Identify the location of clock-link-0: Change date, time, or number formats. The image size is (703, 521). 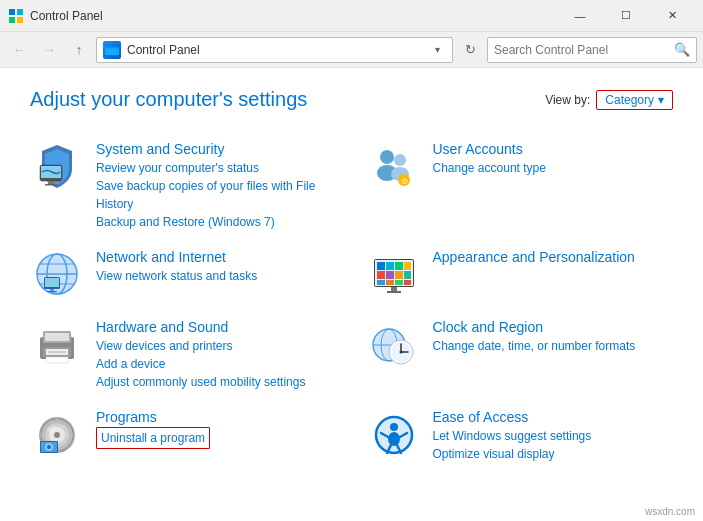
(554, 346).